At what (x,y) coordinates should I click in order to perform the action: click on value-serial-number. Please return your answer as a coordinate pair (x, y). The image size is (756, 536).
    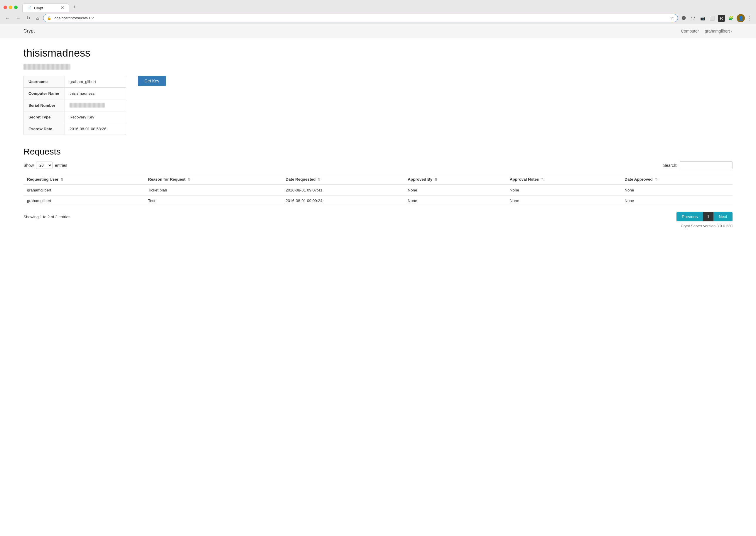
    Looking at the image, I should click on (95, 106).